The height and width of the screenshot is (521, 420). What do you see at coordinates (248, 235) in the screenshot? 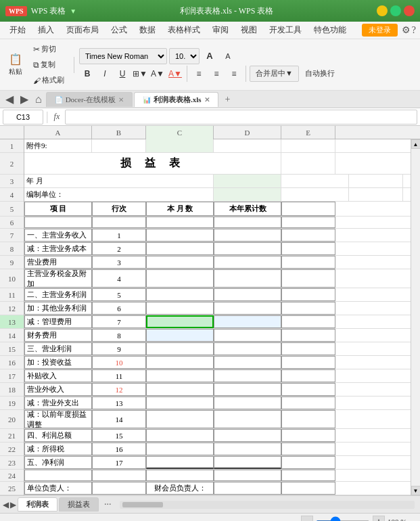
I see `cell-d7` at bounding box center [248, 235].